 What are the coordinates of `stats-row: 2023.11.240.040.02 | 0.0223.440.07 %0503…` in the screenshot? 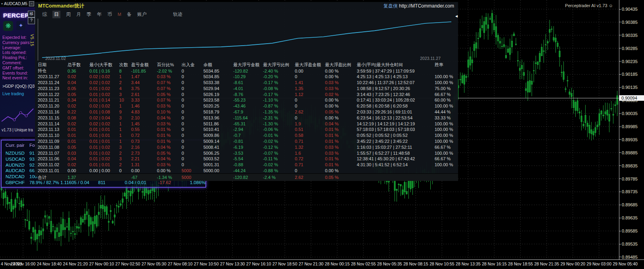 It's located at (248, 83).